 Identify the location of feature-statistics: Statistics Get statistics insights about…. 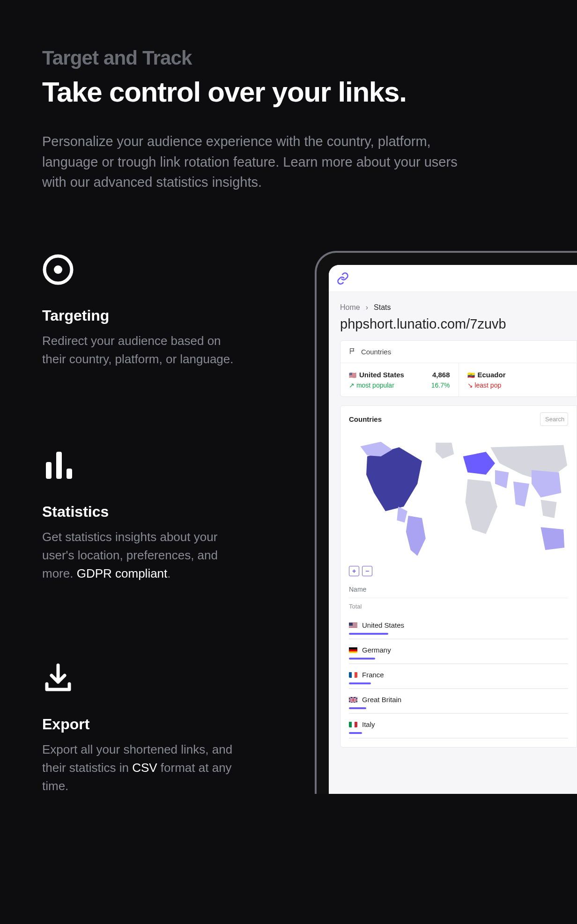
(141, 515).